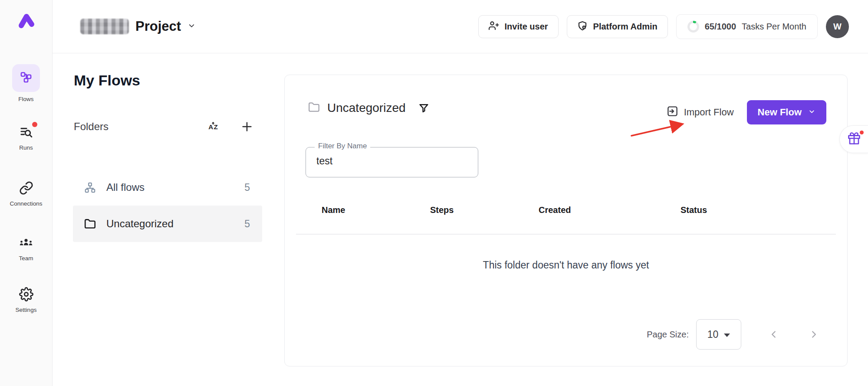 The image size is (868, 386). I want to click on svg-text: Z, so click(216, 127).